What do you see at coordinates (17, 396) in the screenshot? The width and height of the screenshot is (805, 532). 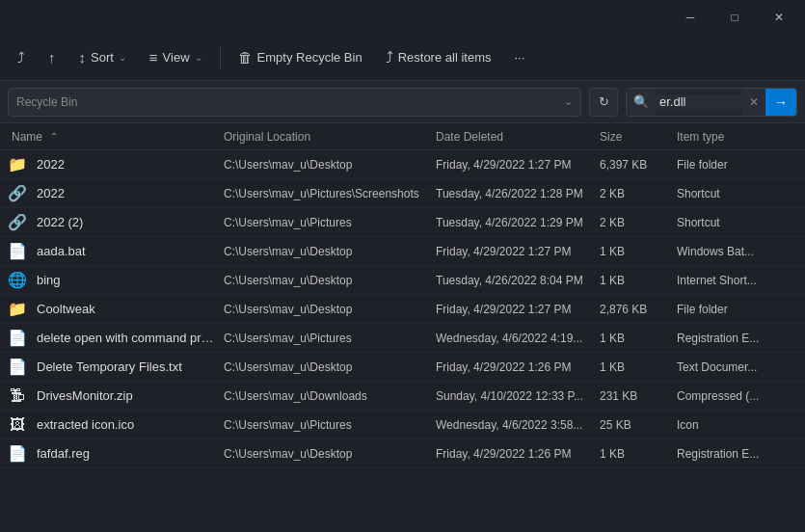 I see `file-icon: 🗜` at bounding box center [17, 396].